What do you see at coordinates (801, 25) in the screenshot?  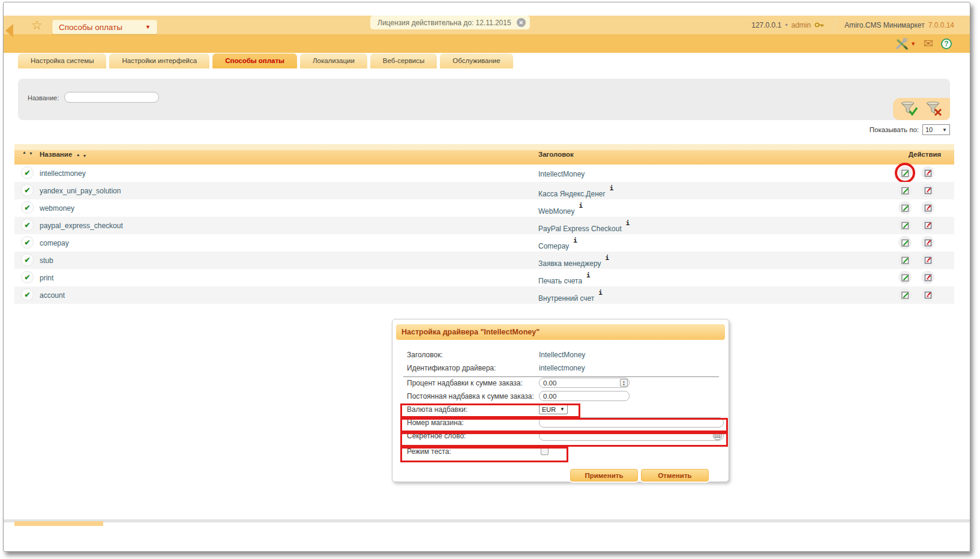 I see `username: admin` at bounding box center [801, 25].